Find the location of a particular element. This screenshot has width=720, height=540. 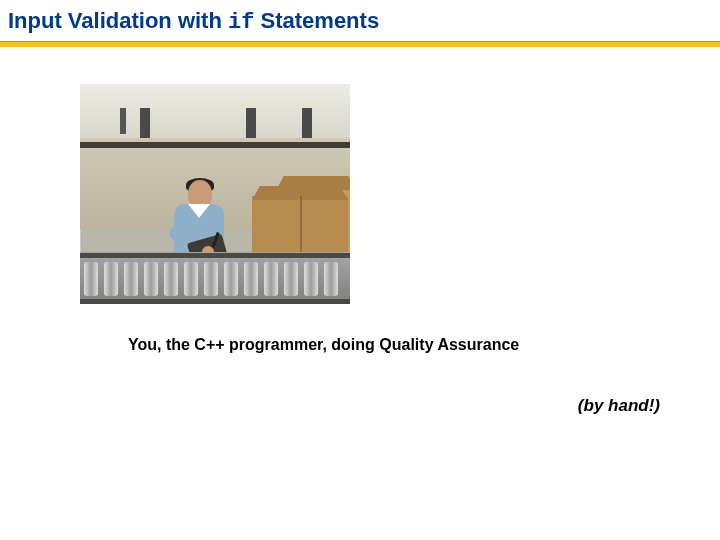

title-bar: Input Validation with if Statements is located at coordinates (360, 18).